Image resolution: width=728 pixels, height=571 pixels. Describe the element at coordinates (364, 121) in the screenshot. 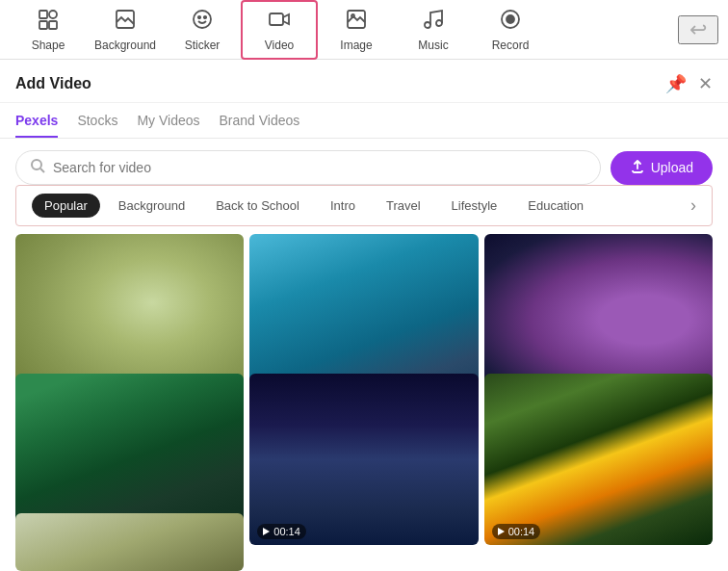

I see `tabs-row: Pexels Stocks My Videos Brand Videos` at that location.